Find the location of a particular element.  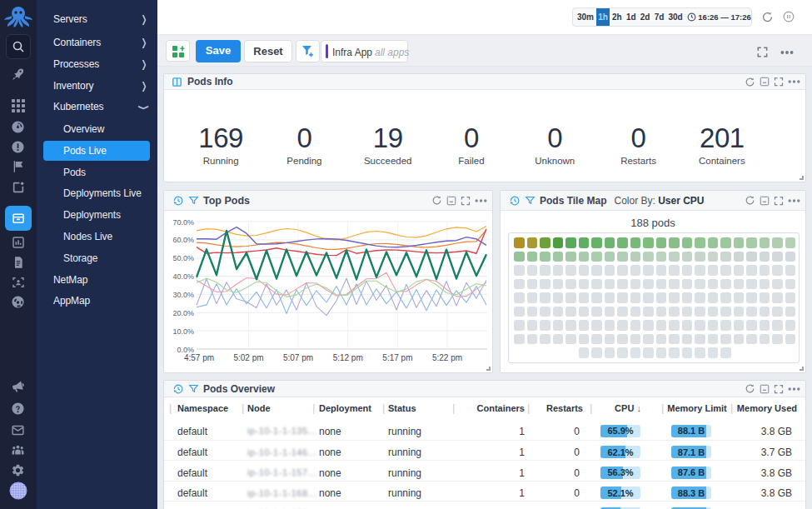

svg-text: 10.0% is located at coordinates (183, 332).